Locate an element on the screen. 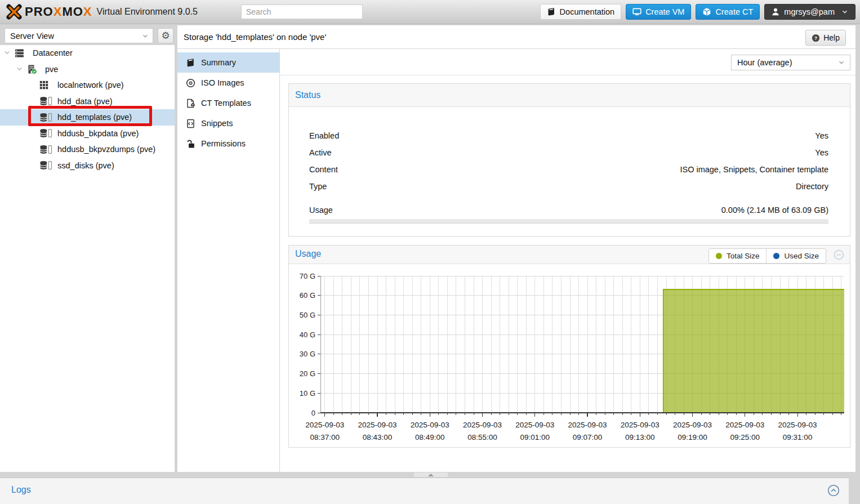 This screenshot has height=504, width=860. legend-item-used-size: Used Size is located at coordinates (796, 256).